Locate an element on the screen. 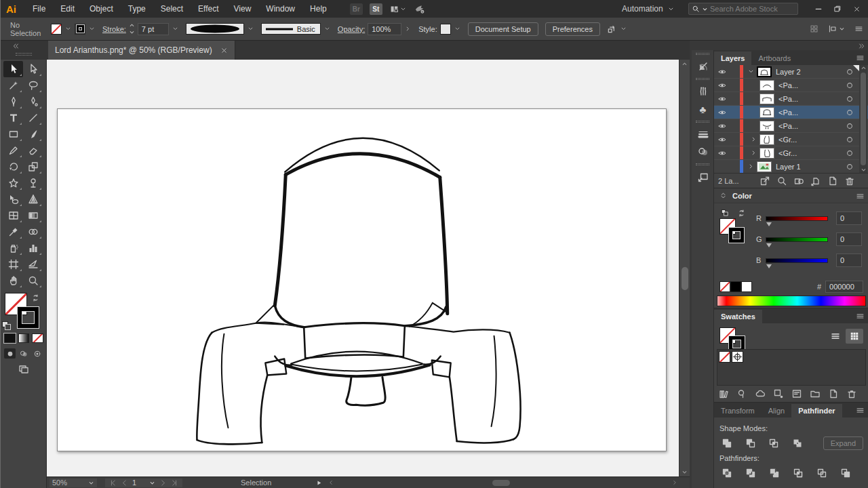  green-slider is located at coordinates (797, 240).